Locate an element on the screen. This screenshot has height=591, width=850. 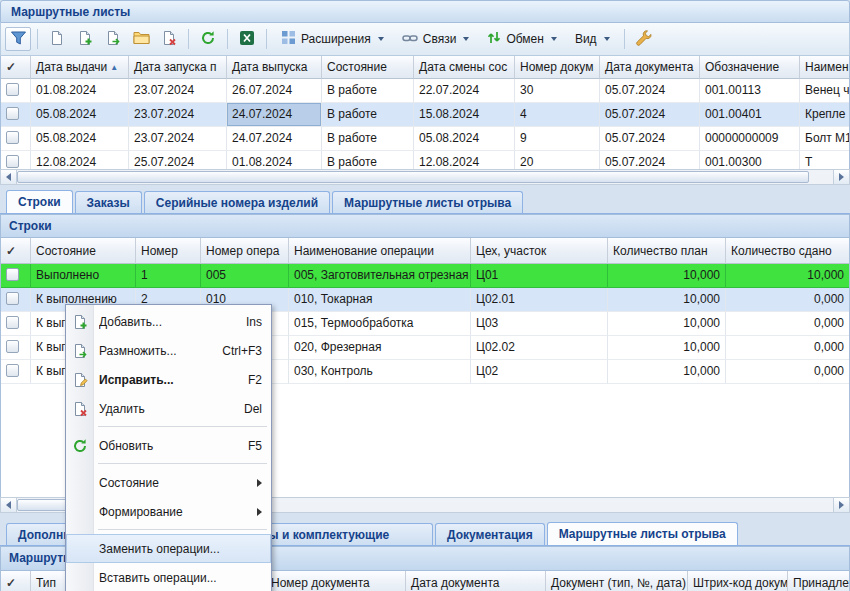
excel-export-button is located at coordinates (247, 39).